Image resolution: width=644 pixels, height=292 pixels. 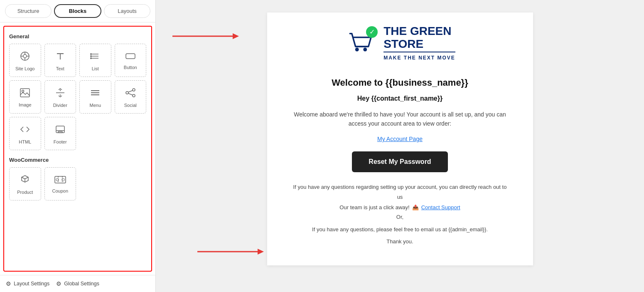 What do you see at coordinates (78, 284) in the screenshot?
I see `global-settings-button: ⚙ Global Settings` at bounding box center [78, 284].